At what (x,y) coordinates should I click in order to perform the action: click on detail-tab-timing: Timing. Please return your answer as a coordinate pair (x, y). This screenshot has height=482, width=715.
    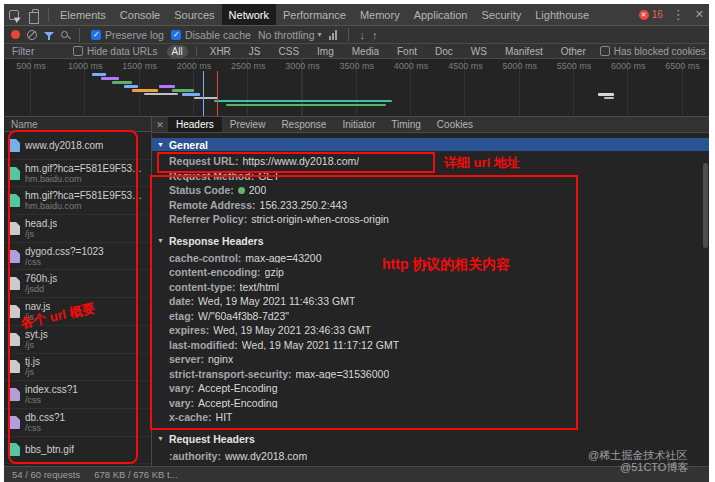
    Looking at the image, I should click on (406, 124).